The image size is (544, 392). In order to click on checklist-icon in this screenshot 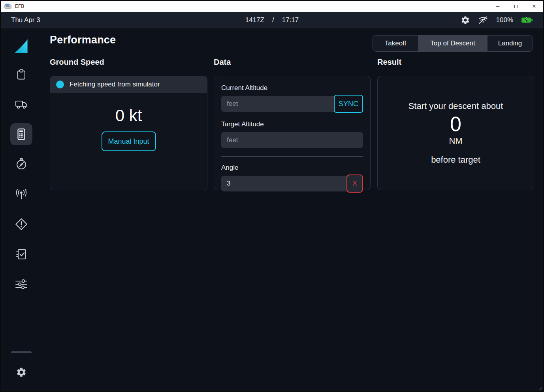, I will do `click(21, 254)`.